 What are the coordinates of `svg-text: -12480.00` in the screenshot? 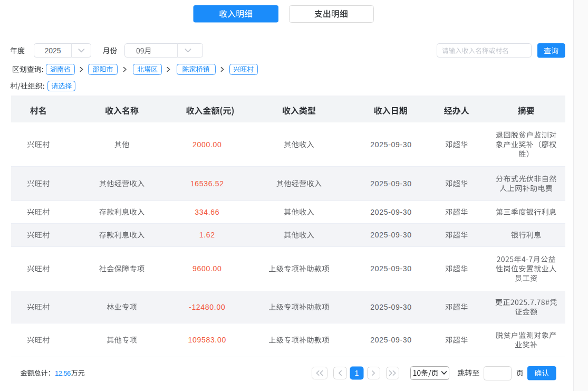 It's located at (207, 307).